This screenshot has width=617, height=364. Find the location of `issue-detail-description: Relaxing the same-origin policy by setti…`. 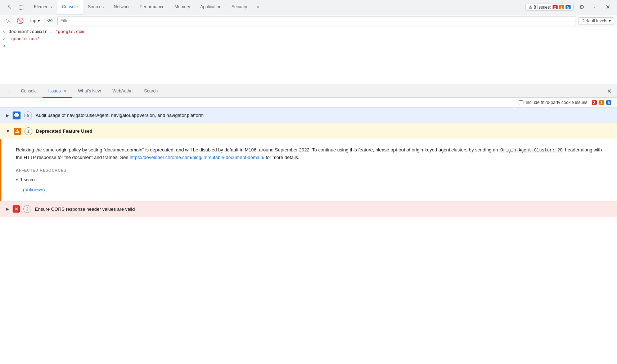

issue-detail-description: Relaxing the same-origin policy by setti… is located at coordinates (312, 154).